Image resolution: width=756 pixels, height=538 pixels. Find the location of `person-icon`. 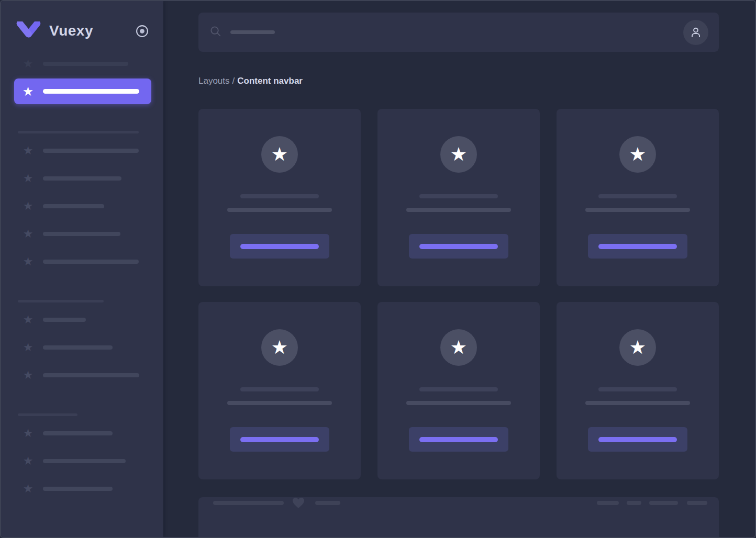

person-icon is located at coordinates (696, 32).